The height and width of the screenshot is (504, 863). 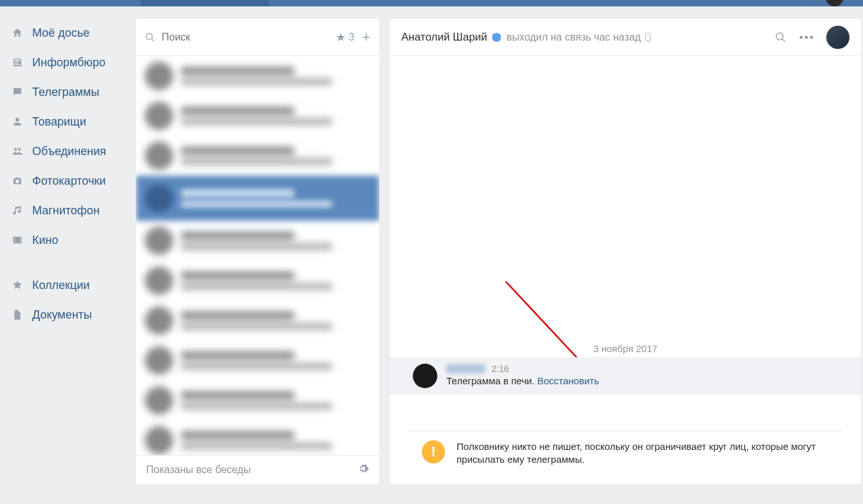 I want to click on sidebar-item-label: Магнитофон, so click(x=66, y=211).